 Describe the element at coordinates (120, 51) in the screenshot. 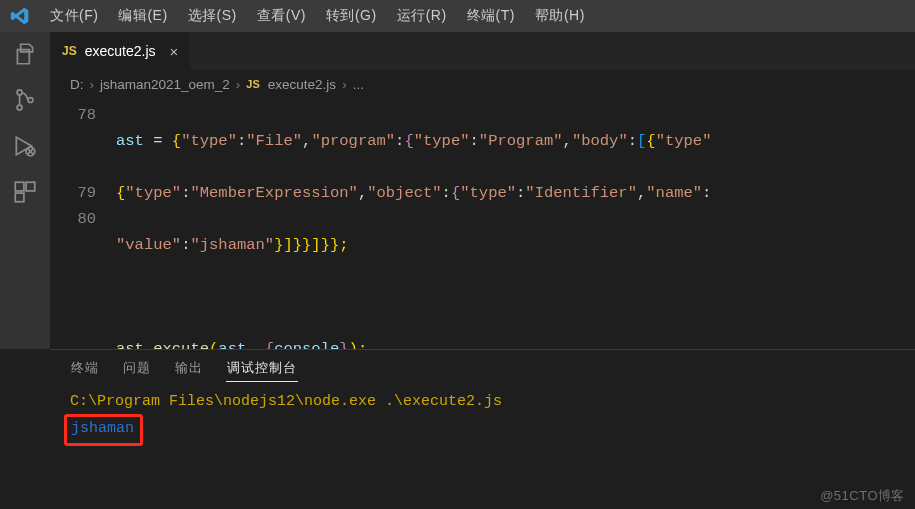

I see `tab-filename: execute2.js` at that location.